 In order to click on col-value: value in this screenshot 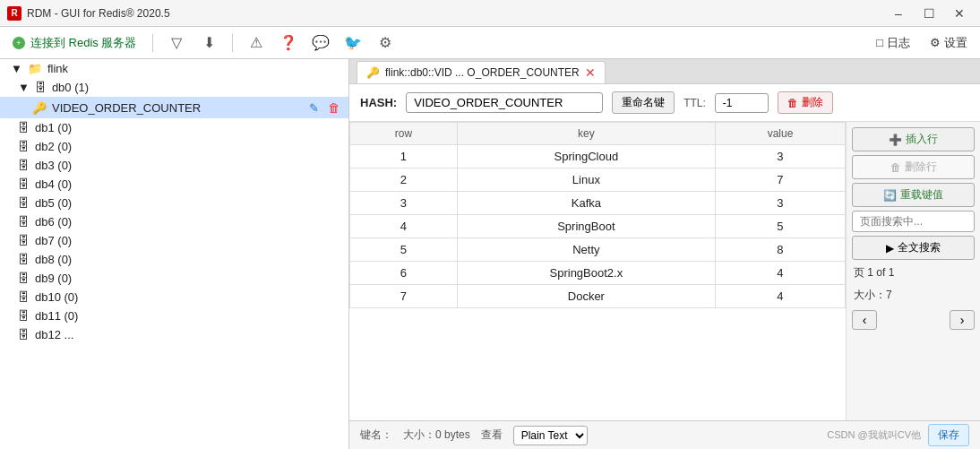, I will do `click(779, 134)`.